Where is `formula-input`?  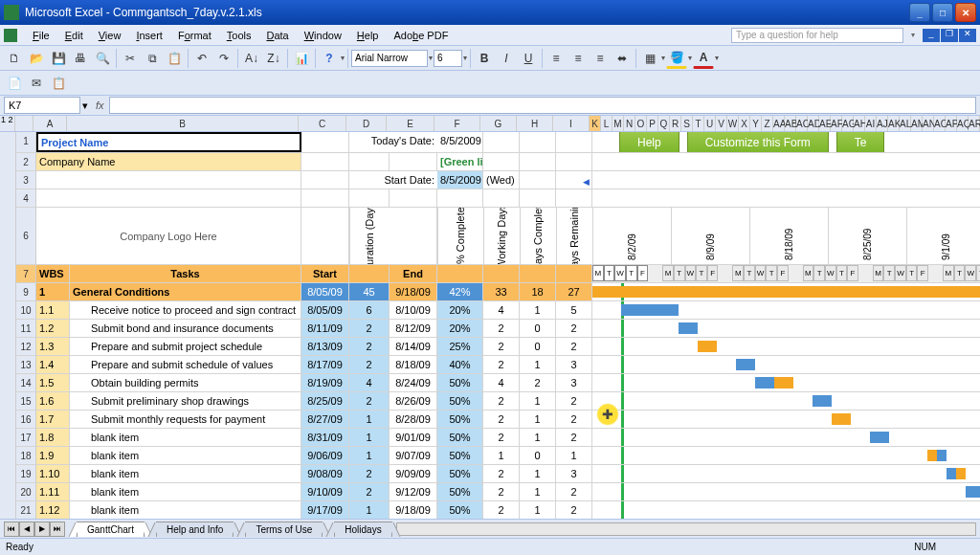
formula-input is located at coordinates (543, 105).